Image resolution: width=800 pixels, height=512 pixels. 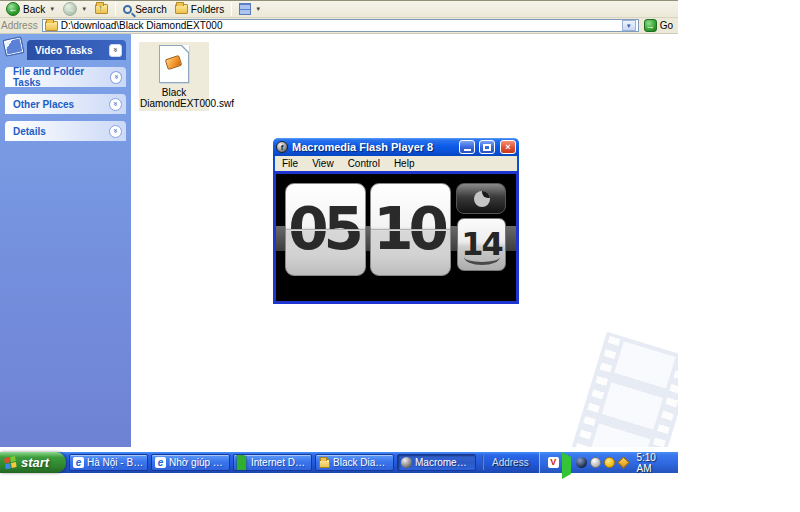 What do you see at coordinates (174, 76) in the screenshot?
I see `file-item-swf: Black DiamondEXT000.swf` at bounding box center [174, 76].